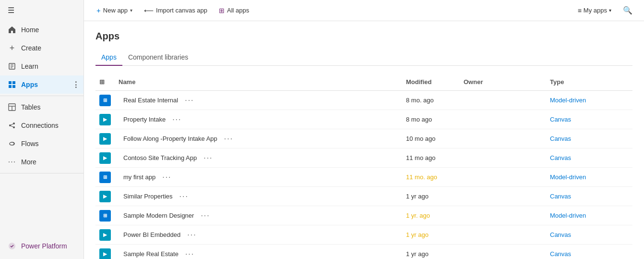 Image resolution: width=644 pixels, height=259 pixels. What do you see at coordinates (258, 177) in the screenshot?
I see `row-name-col: my first app ···` at bounding box center [258, 177].